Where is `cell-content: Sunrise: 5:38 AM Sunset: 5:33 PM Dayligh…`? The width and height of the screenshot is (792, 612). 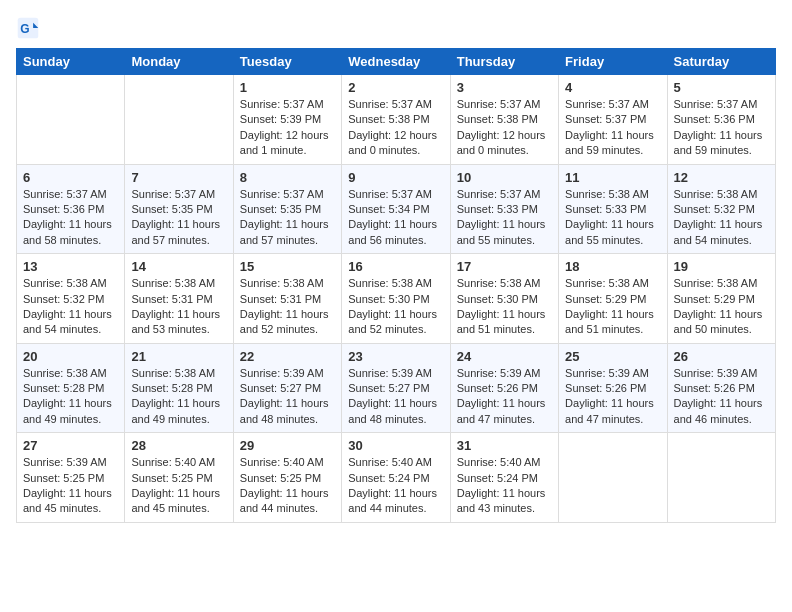 cell-content: Sunrise: 5:38 AM Sunset: 5:33 PM Dayligh… is located at coordinates (612, 218).